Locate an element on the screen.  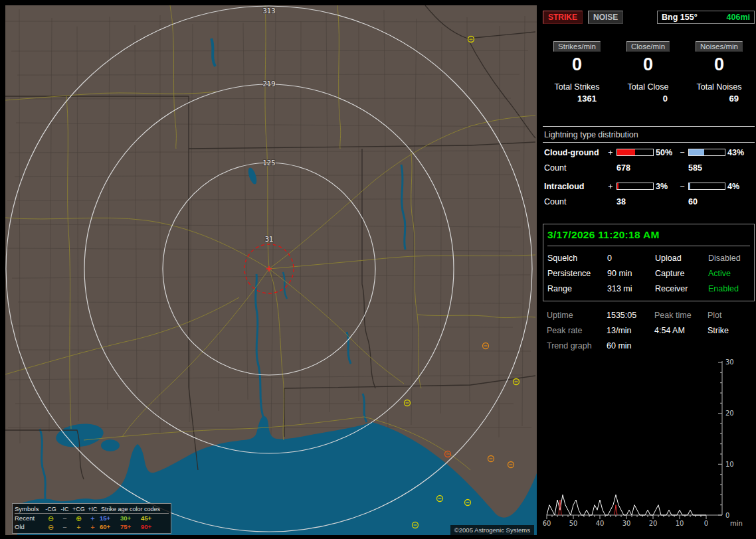
legend-age-title: Strike age color codes is located at coordinates (134, 509).